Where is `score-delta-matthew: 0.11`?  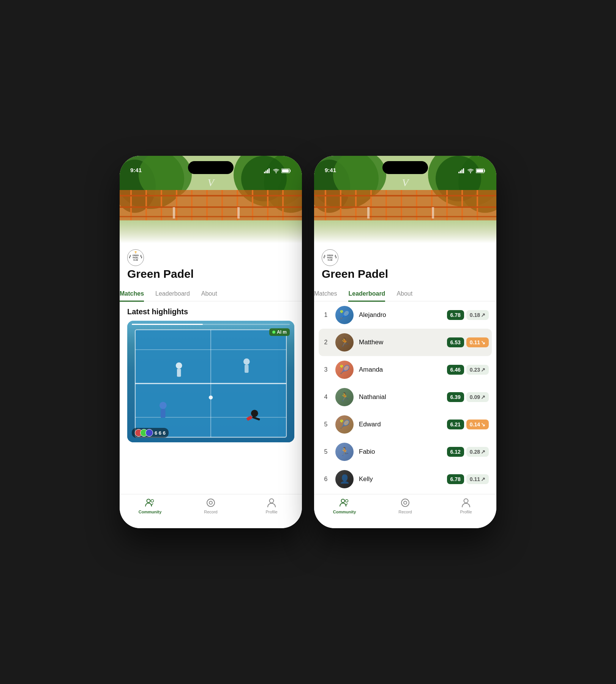 score-delta-matthew: 0.11 is located at coordinates (478, 342).